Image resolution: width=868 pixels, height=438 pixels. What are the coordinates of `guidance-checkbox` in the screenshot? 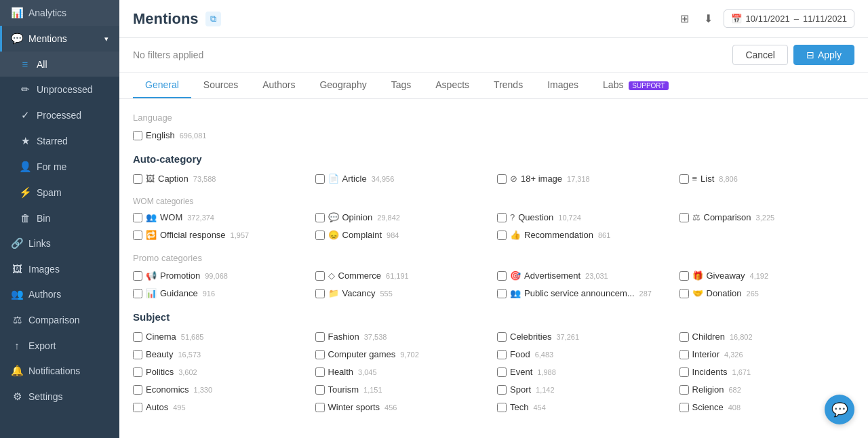 It's located at (138, 294).